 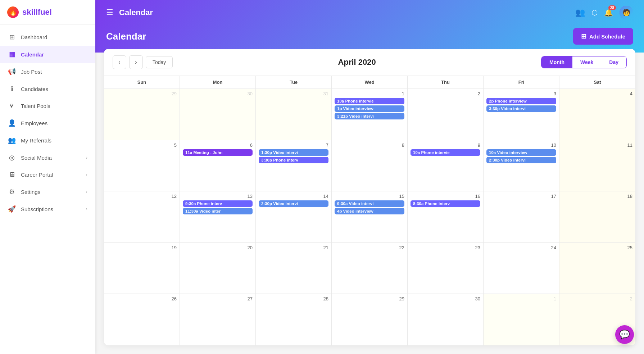 What do you see at coordinates (87, 209) in the screenshot?
I see `nav-arrow-subscriptions: ›` at bounding box center [87, 209].